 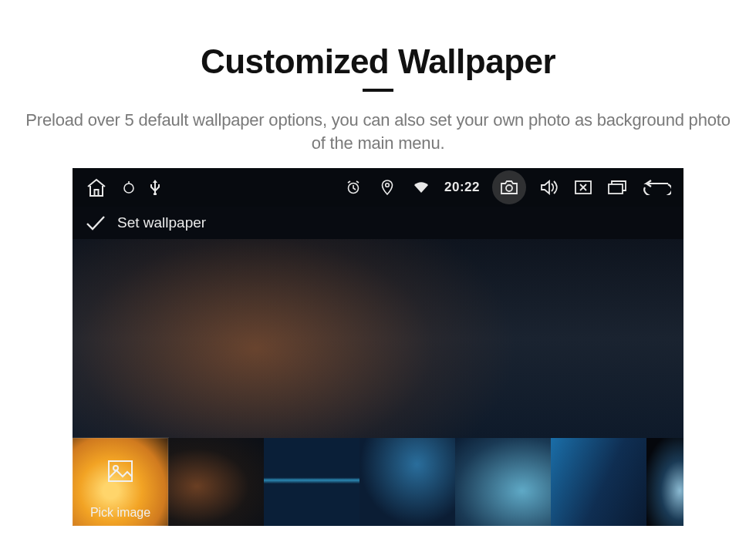 I want to click on status-left, so click(x=123, y=187).